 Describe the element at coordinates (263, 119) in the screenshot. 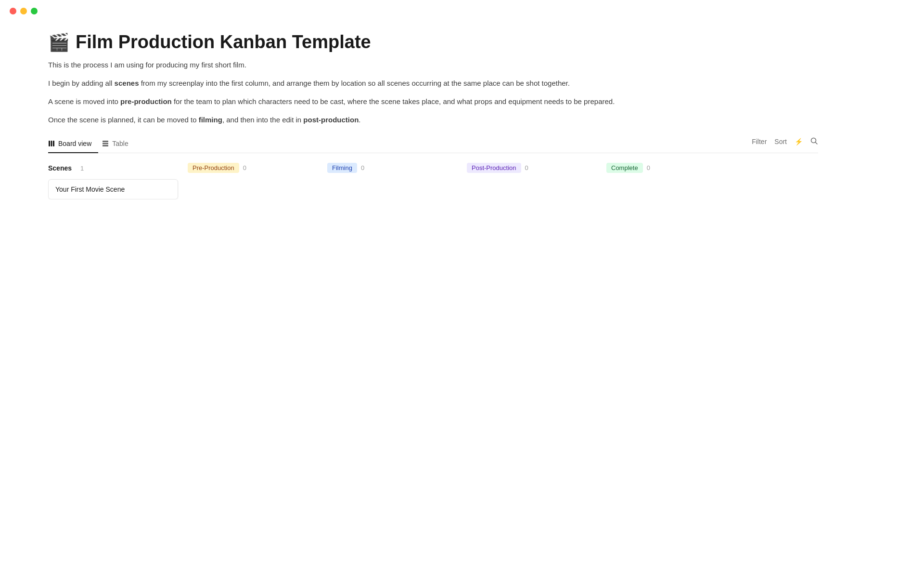

I see `desc4-middle: , and then into the edit in` at that location.